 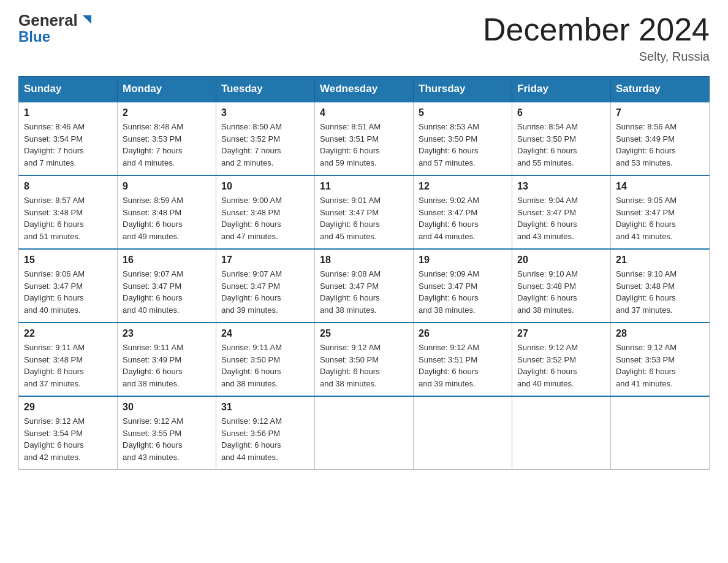 What do you see at coordinates (68, 260) in the screenshot?
I see `day-number: 15` at bounding box center [68, 260].